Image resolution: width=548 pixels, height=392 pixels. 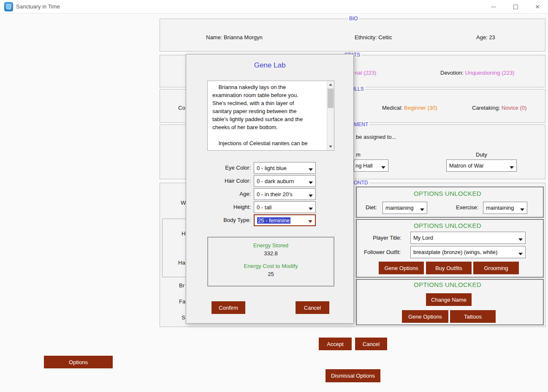 What do you see at coordinates (405, 208) in the screenshot?
I see `diet-select: maintaining` at bounding box center [405, 208].